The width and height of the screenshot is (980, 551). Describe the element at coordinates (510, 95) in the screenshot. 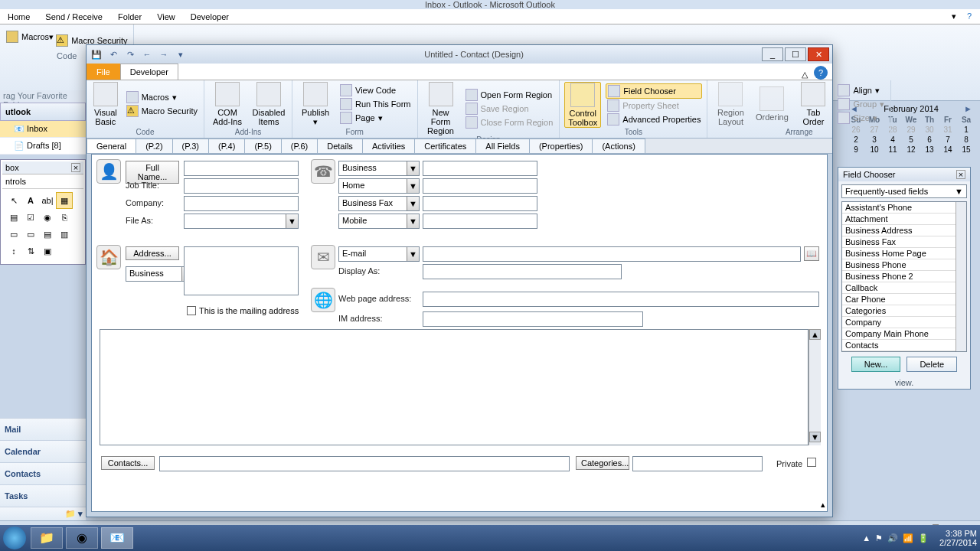

I see `open-form-region-button: Open Form Region` at that location.